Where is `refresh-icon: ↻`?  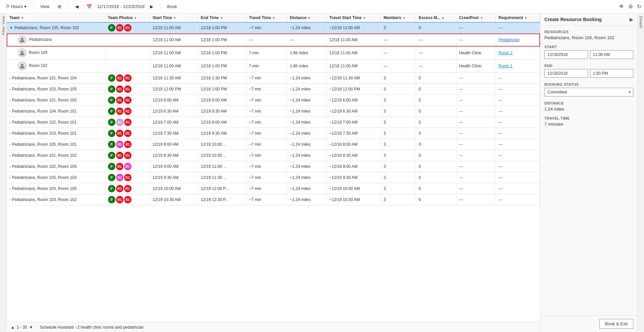
refresh-icon: ↻ is located at coordinates (639, 7).